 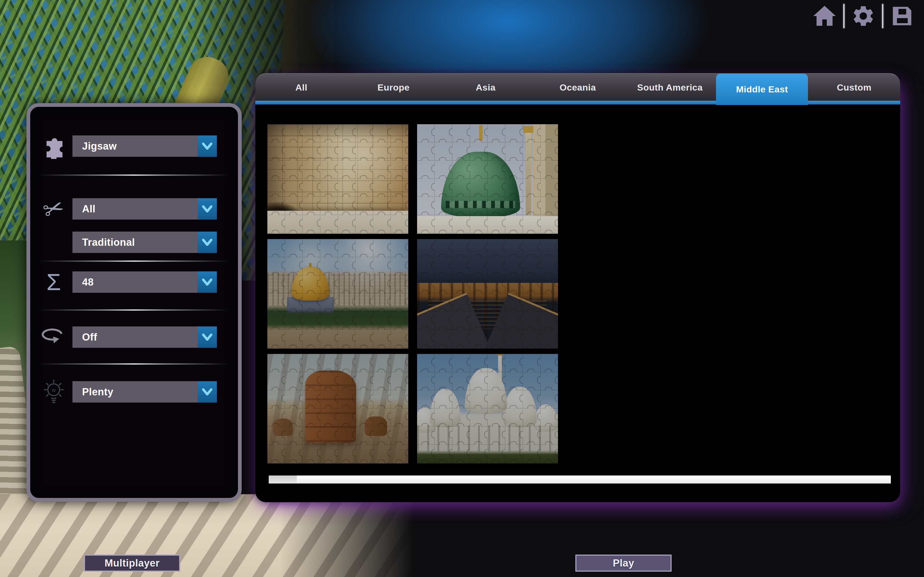 I want to click on region-tabbar: All Europe Asia Oceania South America Mi…, so click(x=578, y=87).